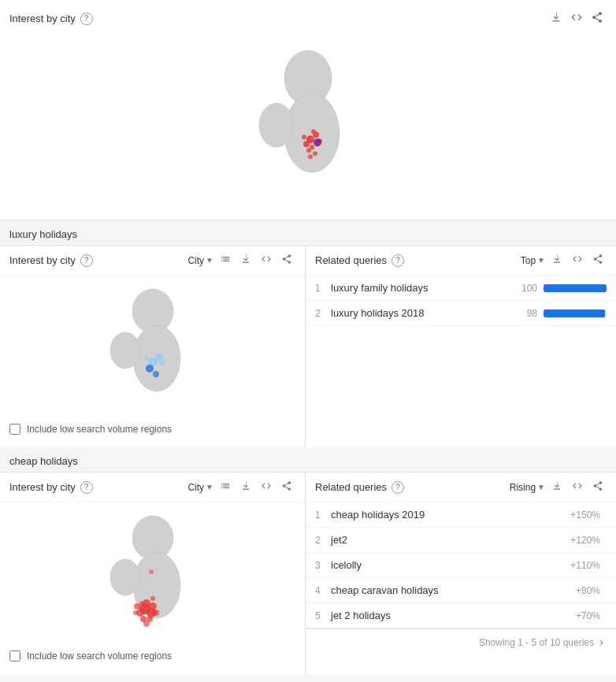 The height and width of the screenshot is (682, 616). I want to click on cheap-left-embed-btn, so click(266, 487).